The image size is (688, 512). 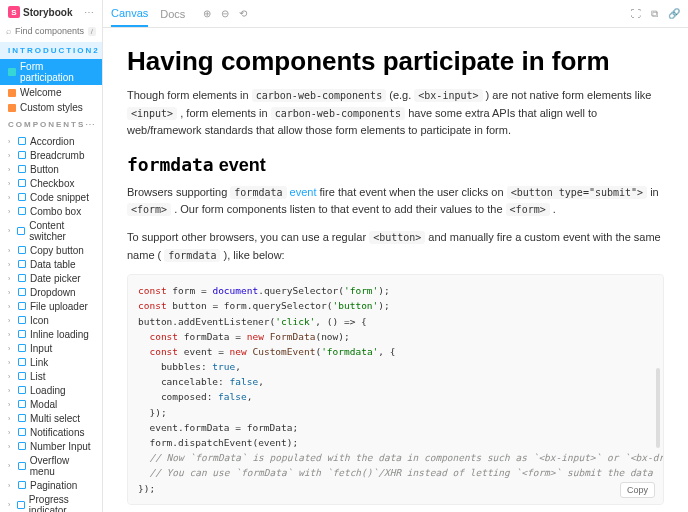 I want to click on component-label: Pagination, so click(x=54, y=486).